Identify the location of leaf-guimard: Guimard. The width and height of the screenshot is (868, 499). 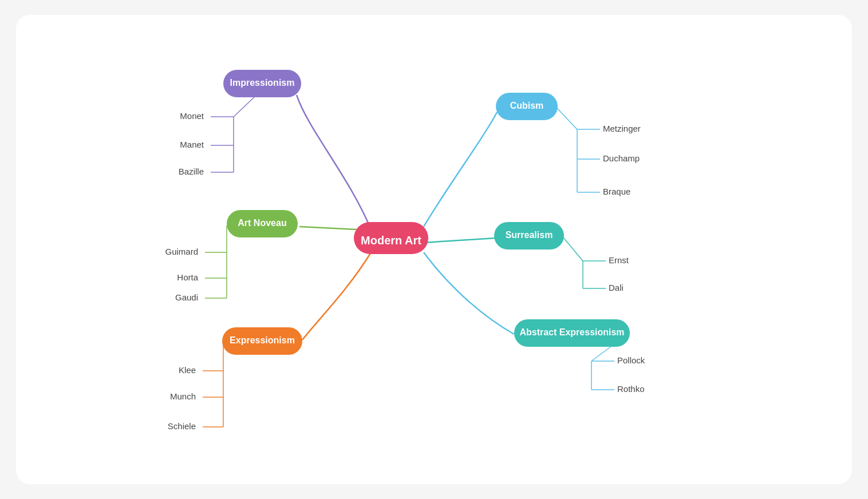
(182, 252).